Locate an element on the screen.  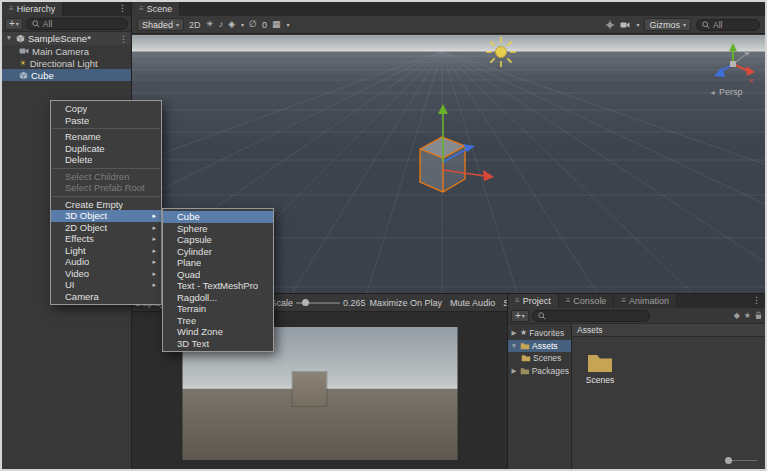
tab-console: ≡ Console is located at coordinates (587, 301).